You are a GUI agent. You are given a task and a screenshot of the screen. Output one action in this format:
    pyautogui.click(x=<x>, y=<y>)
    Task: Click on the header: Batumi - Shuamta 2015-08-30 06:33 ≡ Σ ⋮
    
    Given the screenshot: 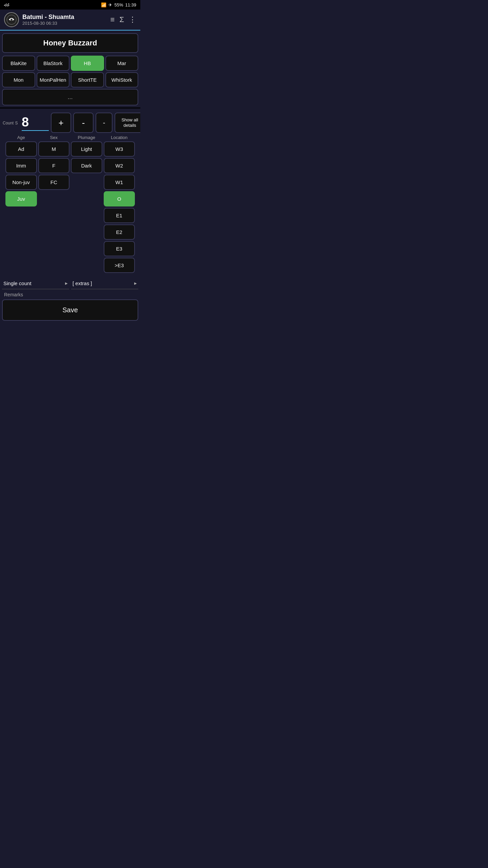 What is the action you would take?
    pyautogui.click(x=70, y=20)
    